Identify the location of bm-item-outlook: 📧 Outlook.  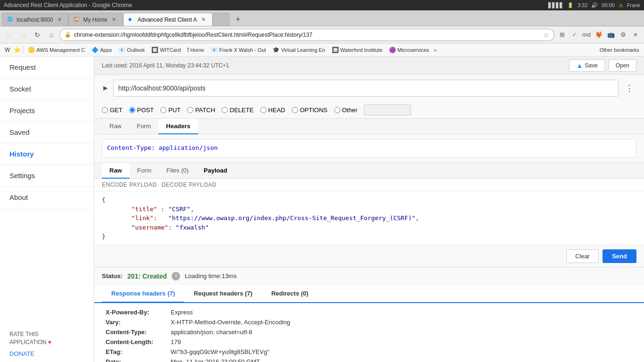
(132, 50).